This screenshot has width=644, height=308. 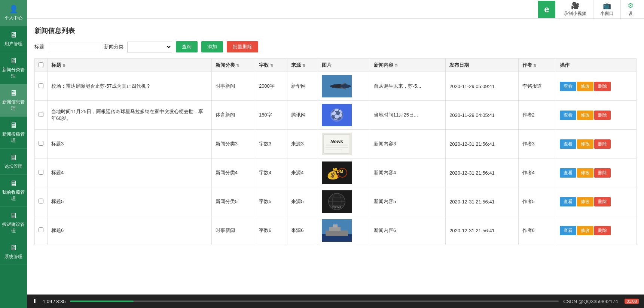 I want to click on query-button: 查询, so click(x=187, y=47).